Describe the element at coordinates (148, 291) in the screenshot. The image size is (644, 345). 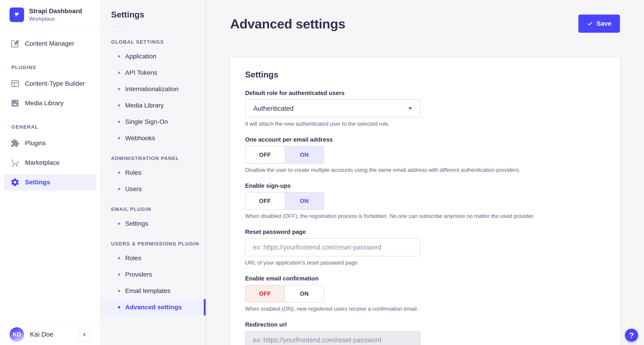
I see `subnav-item-label: Email templates` at that location.